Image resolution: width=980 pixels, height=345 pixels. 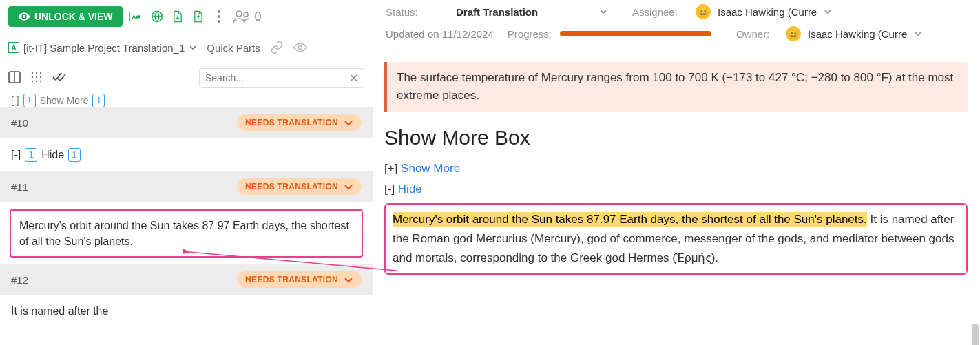 What do you see at coordinates (74, 17) in the screenshot?
I see `unlock-view-label: UNLOCK & VIEW` at bounding box center [74, 17].